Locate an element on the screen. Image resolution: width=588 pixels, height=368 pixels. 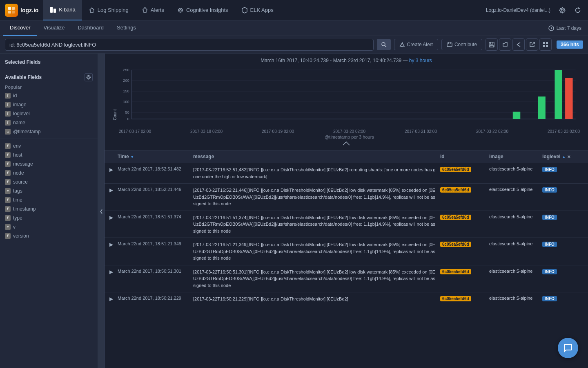
row-loglevel: INFO is located at coordinates (563, 217).